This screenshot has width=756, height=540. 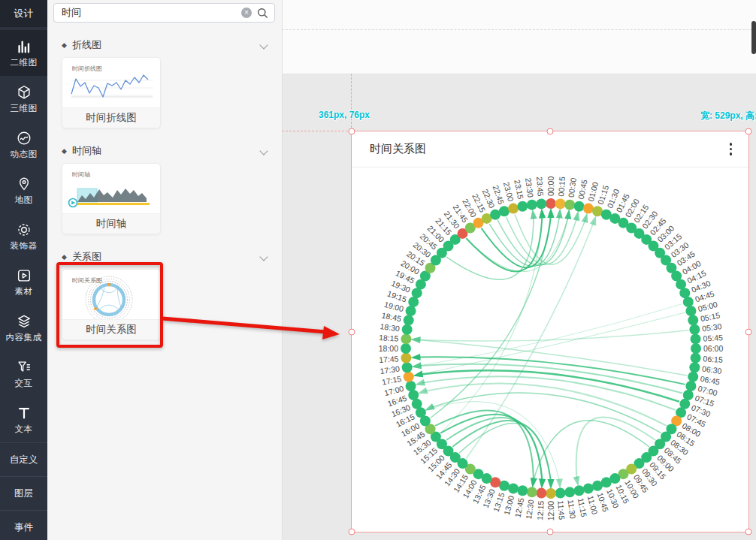 I want to click on resize-handle-nw, so click(x=352, y=132).